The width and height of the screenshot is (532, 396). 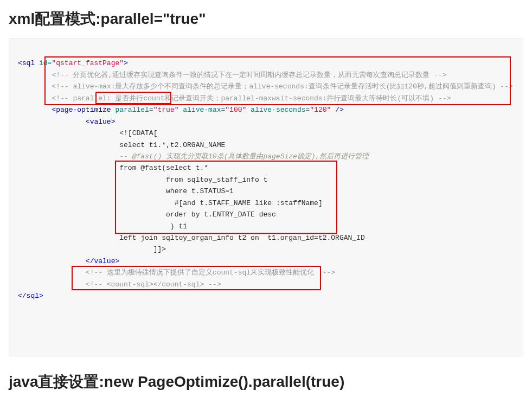 What do you see at coordinates (88, 63) in the screenshot?
I see `val-id: "qstart_fastPage"` at bounding box center [88, 63].